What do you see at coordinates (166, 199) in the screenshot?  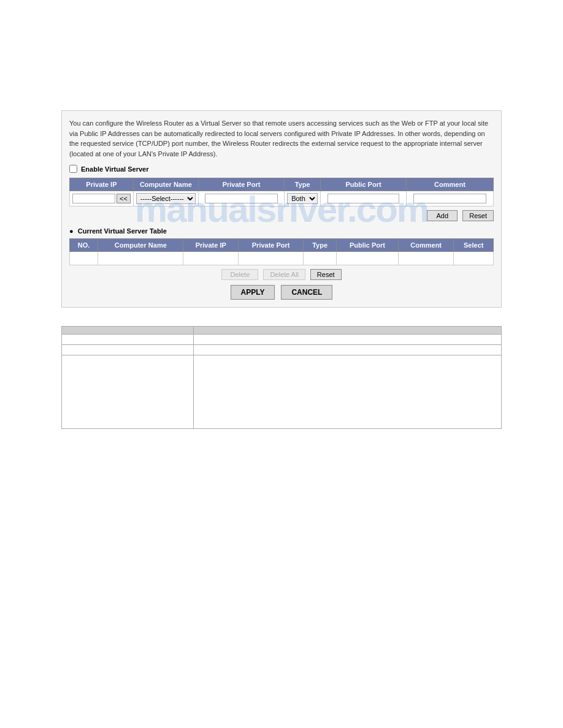 I see `computer-name-select: -----Select------` at bounding box center [166, 199].